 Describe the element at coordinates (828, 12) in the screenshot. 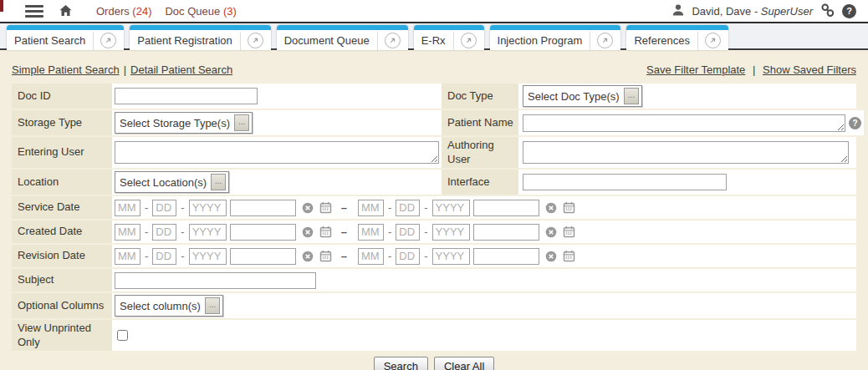

I see `link-chain-icon` at that location.